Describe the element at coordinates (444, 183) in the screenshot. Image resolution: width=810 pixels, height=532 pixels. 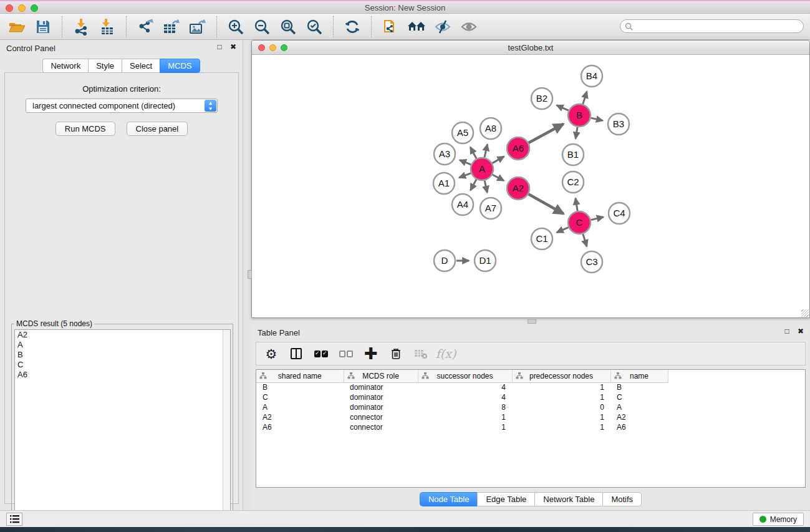
I see `graph-node-A1: A1` at that location.